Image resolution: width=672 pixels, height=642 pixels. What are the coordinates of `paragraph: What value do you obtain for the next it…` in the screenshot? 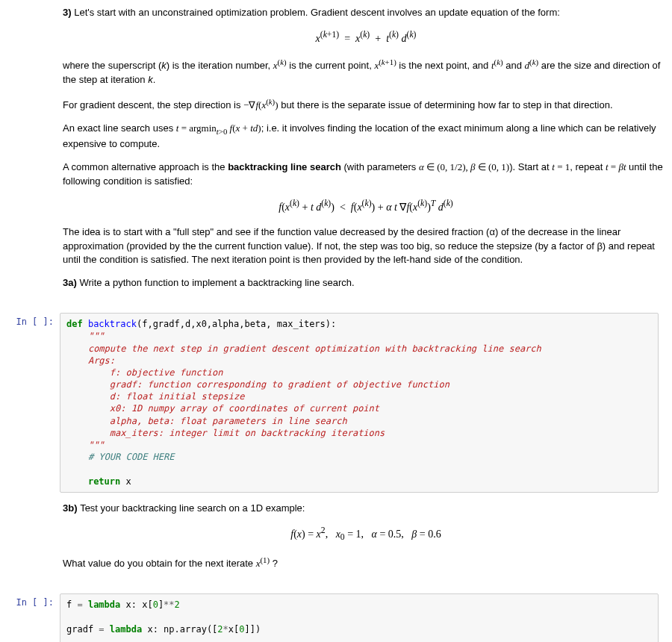 It's located at (366, 563).